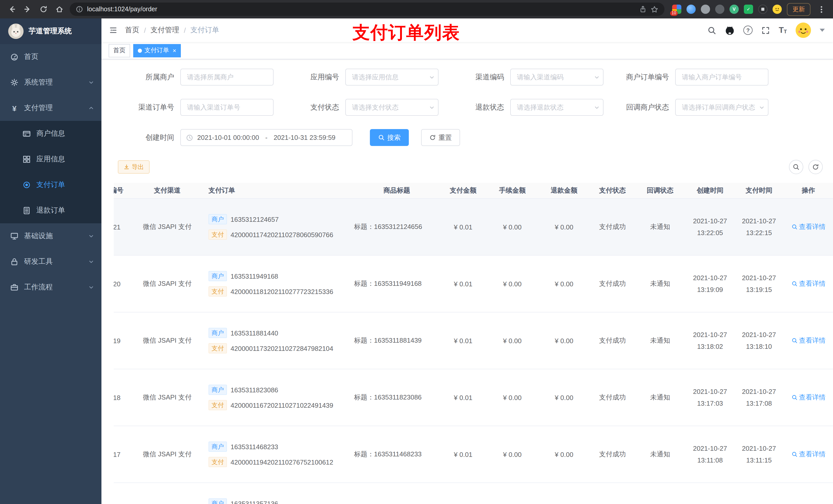  I want to click on export-button: 导出, so click(134, 167).